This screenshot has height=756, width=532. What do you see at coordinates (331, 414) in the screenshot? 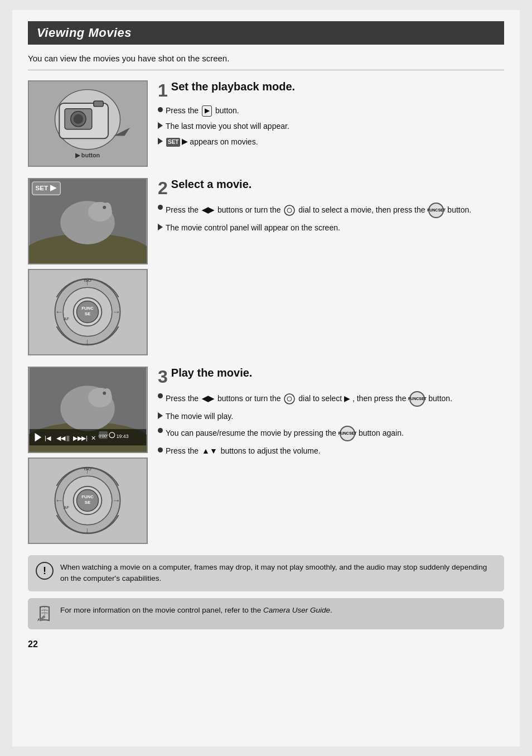
I see `step-3-content: 3 Play the movie. Press the ◀▶ buttons o…` at bounding box center [331, 414].